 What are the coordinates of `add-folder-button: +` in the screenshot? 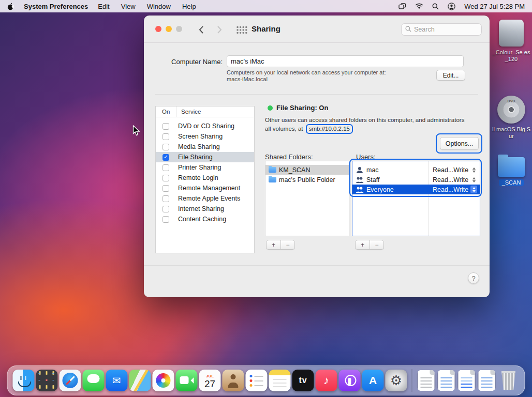 It's located at (273, 245).